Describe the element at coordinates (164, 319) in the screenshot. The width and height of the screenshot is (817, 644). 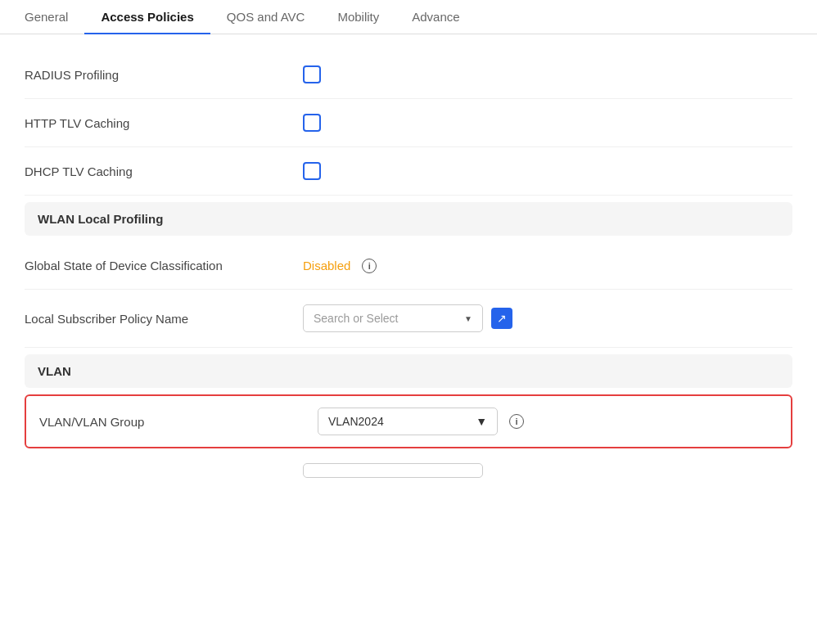
I see `local-subscriber-label: Local Subscriber Policy Name` at that location.